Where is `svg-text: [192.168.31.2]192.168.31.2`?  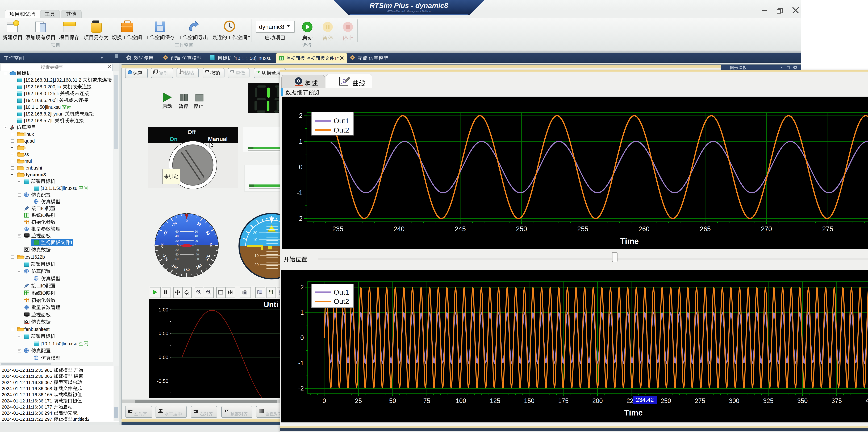 svg-text: [192.168.31.2]192.168.31.2 is located at coordinates (53, 80).